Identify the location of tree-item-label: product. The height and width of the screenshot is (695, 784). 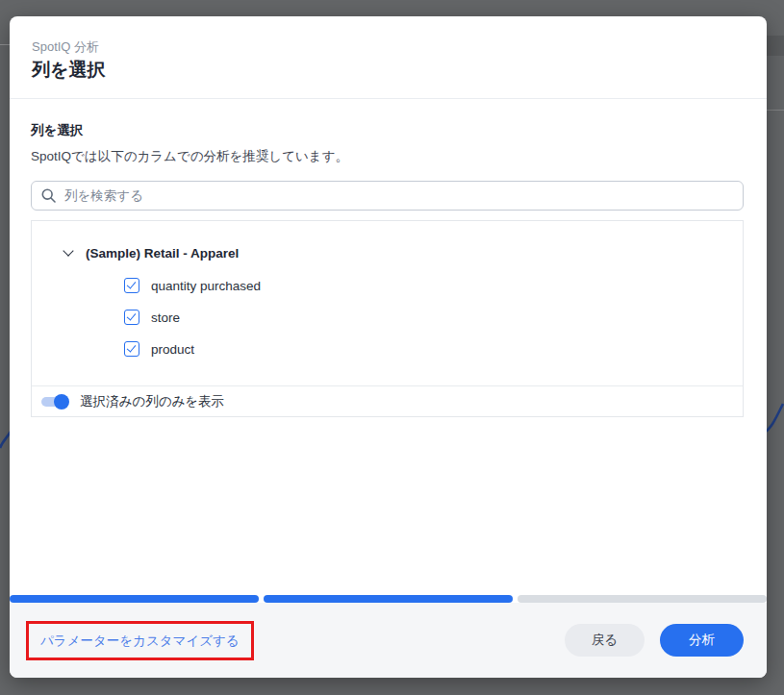
(173, 350).